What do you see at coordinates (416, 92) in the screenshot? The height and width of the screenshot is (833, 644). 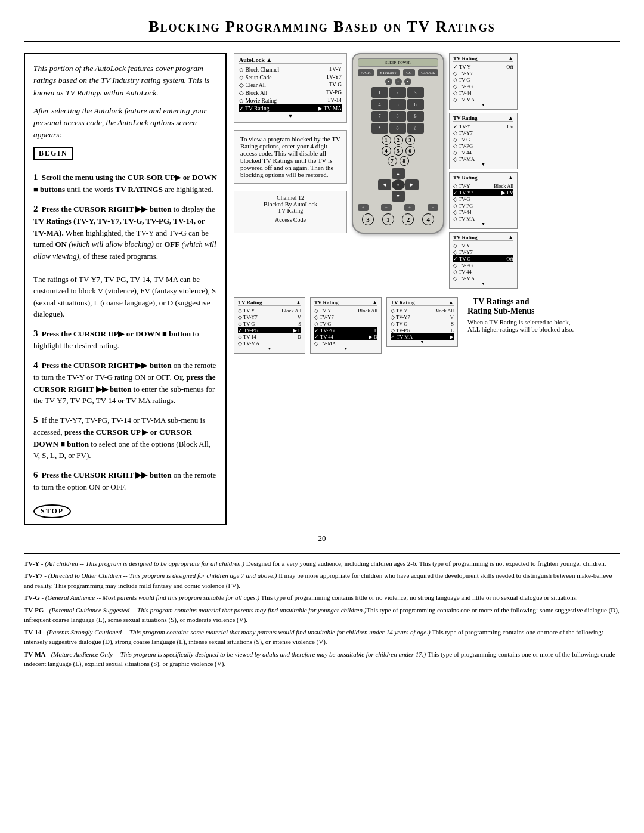 I see `num-3: 3` at bounding box center [416, 92].